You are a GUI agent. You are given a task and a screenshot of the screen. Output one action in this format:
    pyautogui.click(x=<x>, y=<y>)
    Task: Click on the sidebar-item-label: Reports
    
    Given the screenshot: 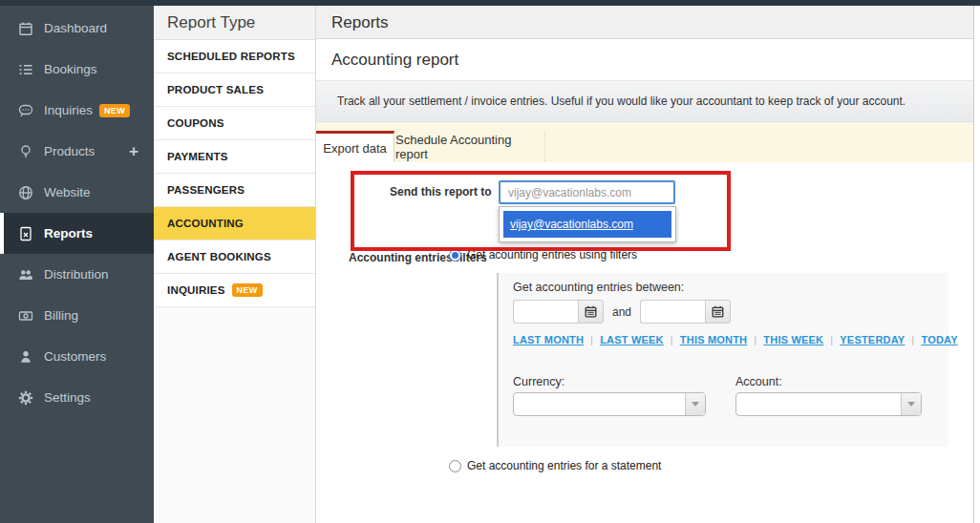 What is the action you would take?
    pyautogui.click(x=69, y=233)
    